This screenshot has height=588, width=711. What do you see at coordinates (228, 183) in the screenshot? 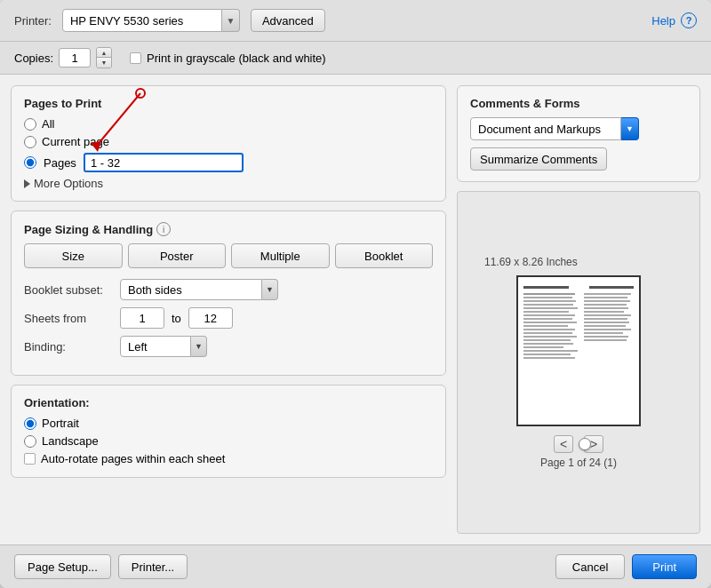
I see `more-options-row: More Options` at bounding box center [228, 183].